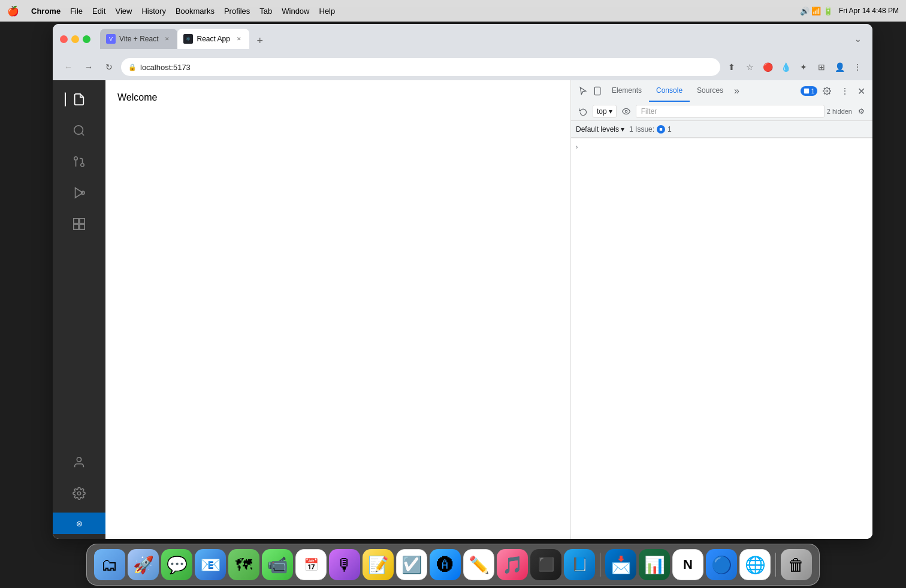 The width and height of the screenshot is (906, 588). Describe the element at coordinates (453, 565) in the screenshot. I see `macos-dock: 🗂 🚀 💬 📧 🗺 📹 📅 🎙 📝 ☑️ 🅐 ✏️ 🎵 ⬛ 📘 📩 📊 N 🔵 …` at that location.